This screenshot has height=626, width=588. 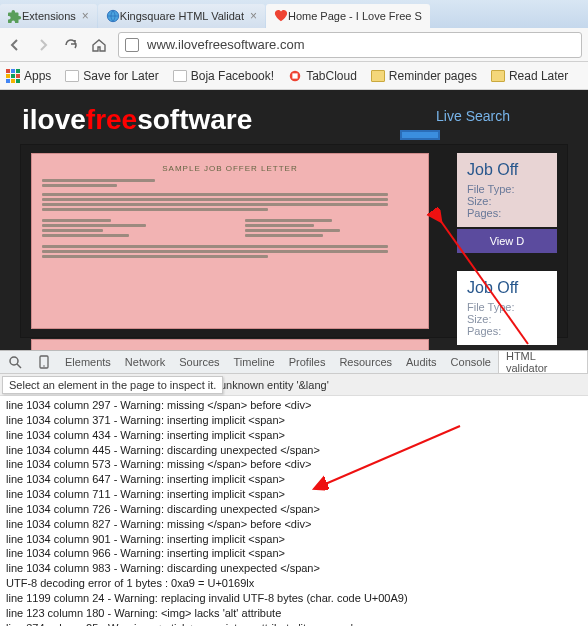 What do you see at coordinates (543, 362) in the screenshot?
I see `devtab-html-validator: HTML validator` at bounding box center [543, 362].